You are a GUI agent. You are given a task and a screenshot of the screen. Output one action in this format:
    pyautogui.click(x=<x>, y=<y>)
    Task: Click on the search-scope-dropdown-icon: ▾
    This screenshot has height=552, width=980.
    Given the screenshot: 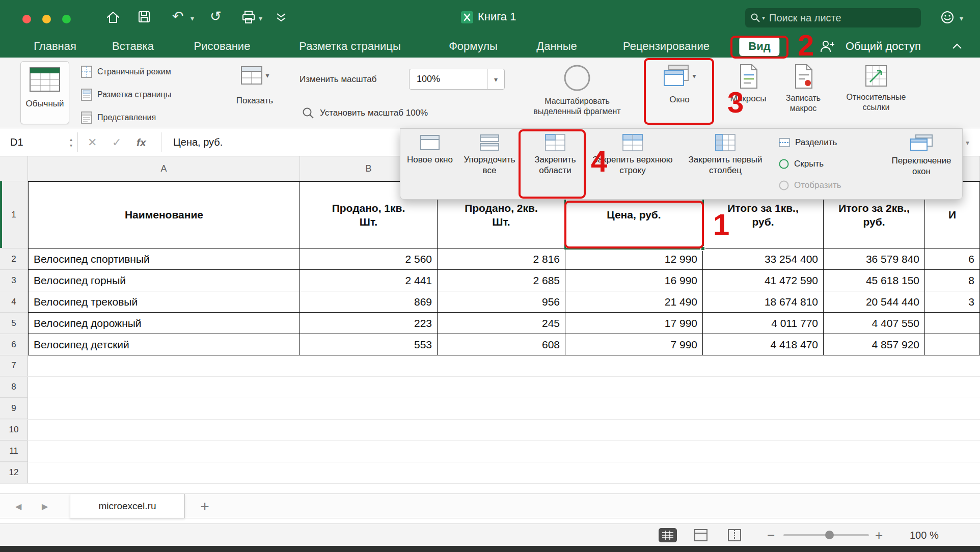 What is the action you would take?
    pyautogui.click(x=764, y=18)
    